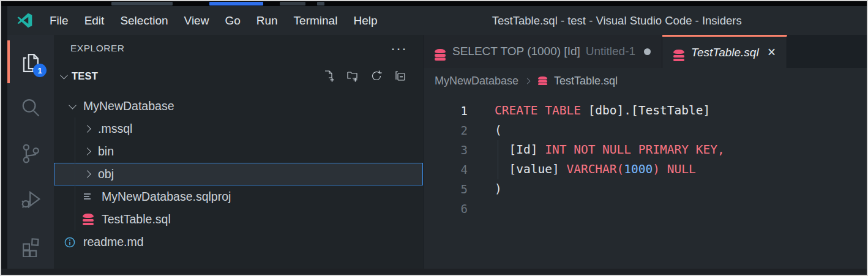  What do you see at coordinates (376, 76) in the screenshot?
I see `refresh-icon` at bounding box center [376, 76].